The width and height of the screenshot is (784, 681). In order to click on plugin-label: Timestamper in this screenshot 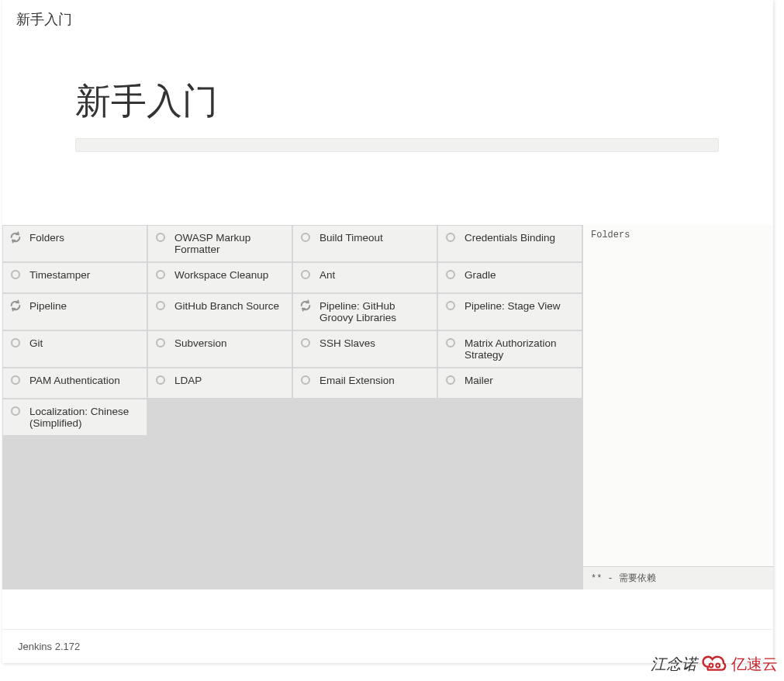, I will do `click(60, 275)`.